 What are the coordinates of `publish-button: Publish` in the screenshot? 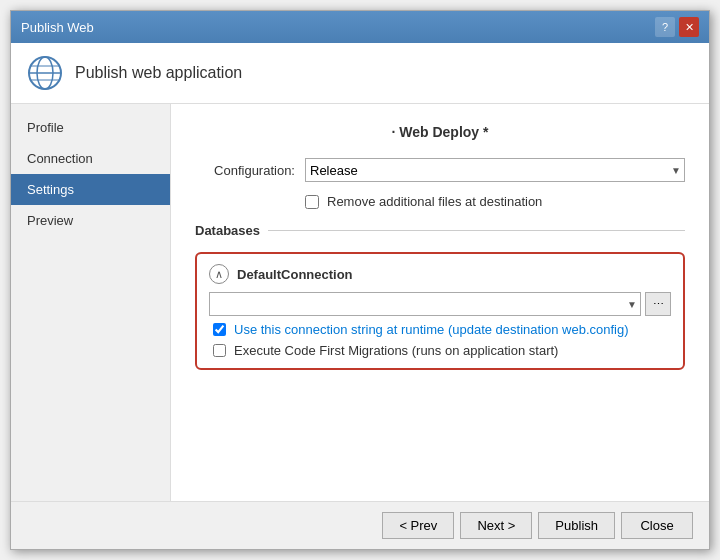 It's located at (576, 526).